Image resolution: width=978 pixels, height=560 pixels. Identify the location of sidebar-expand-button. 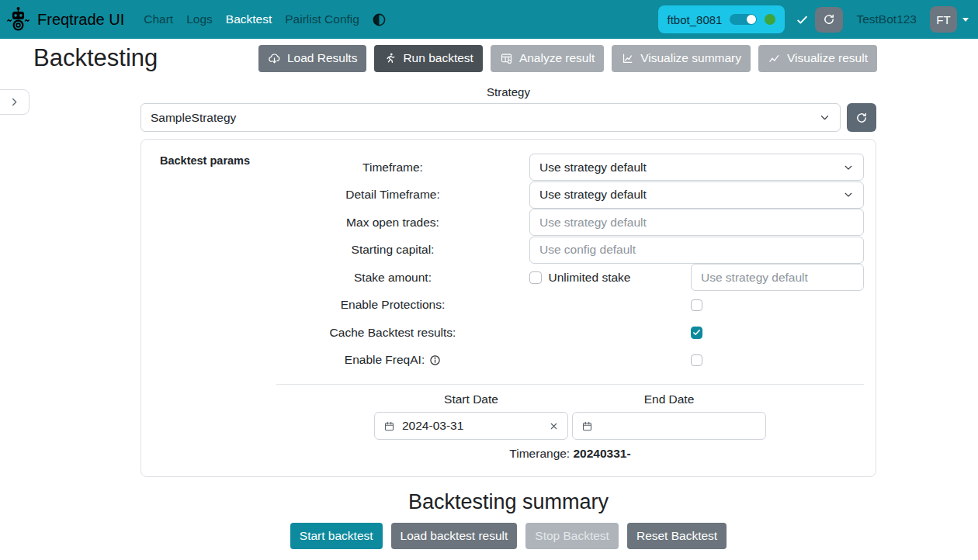
(15, 102).